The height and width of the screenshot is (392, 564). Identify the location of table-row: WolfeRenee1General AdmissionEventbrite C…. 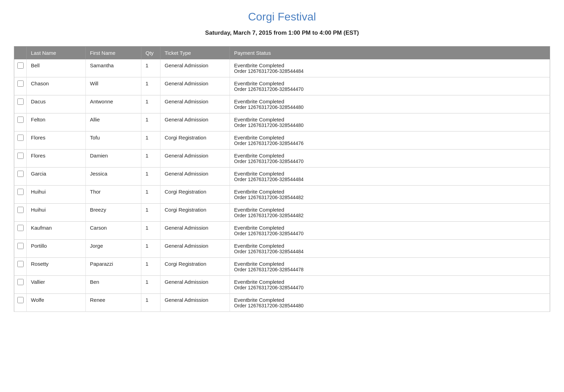
(282, 303).